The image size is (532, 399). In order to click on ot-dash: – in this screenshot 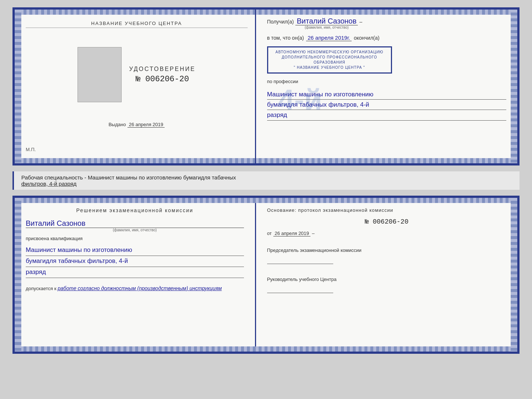, I will do `click(313, 233)`.